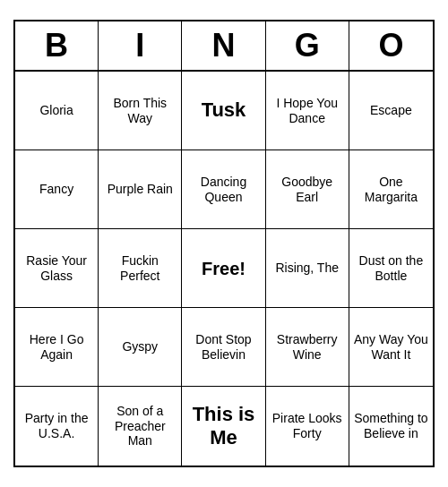 Image resolution: width=448 pixels, height=487 pixels. What do you see at coordinates (224, 347) in the screenshot?
I see `bingo-cell: Dont Stop Believin` at bounding box center [224, 347].